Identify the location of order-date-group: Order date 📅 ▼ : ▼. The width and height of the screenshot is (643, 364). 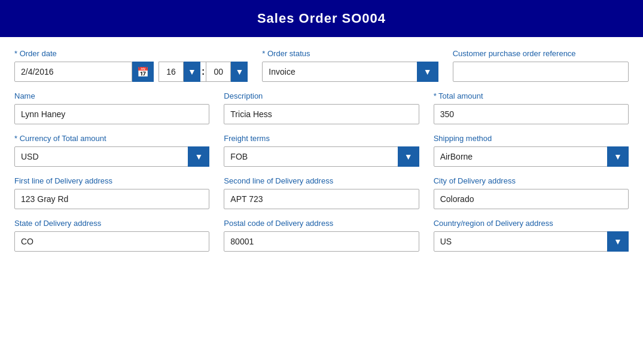
(131, 66).